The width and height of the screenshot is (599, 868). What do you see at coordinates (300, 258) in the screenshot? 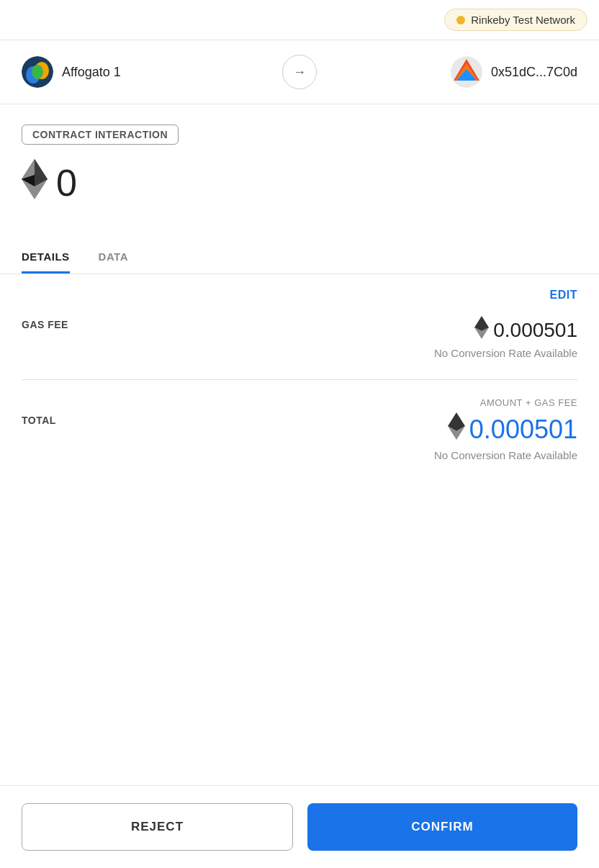
I see `tabs-row: DETAILS DATA` at bounding box center [300, 258].